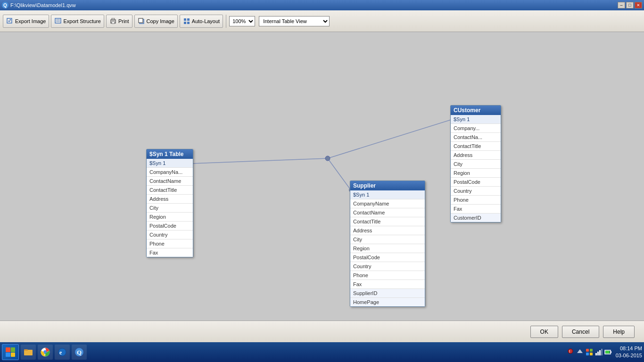 The width and height of the screenshot is (644, 362). What do you see at coordinates (388, 248) in the screenshot?
I see `supplier-table-fields: $Syn 1 CompanyName ContactName ContactTi…` at bounding box center [388, 248].